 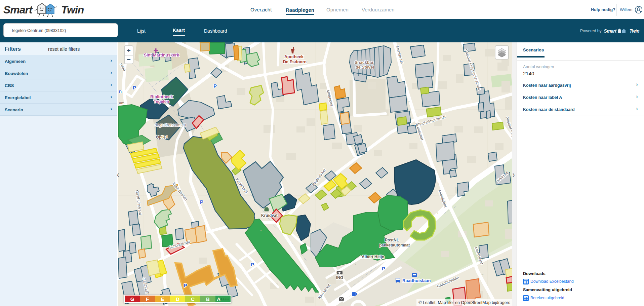 What do you see at coordinates (161, 102) in the screenshot?
I see `svg-text: Tegelen` at bounding box center [161, 102].